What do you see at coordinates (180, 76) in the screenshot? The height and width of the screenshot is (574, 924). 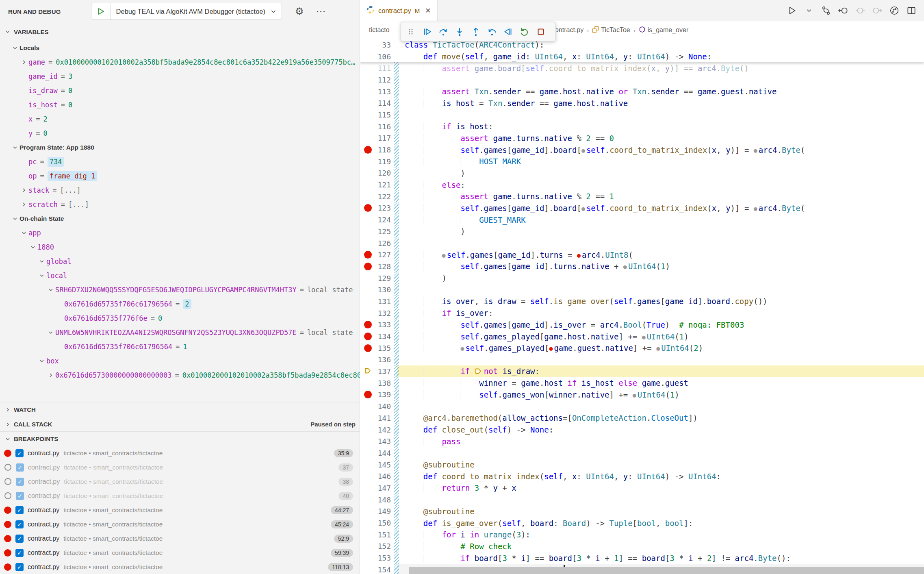 I see `tree-item-game_id: game_id=3` at bounding box center [180, 76].